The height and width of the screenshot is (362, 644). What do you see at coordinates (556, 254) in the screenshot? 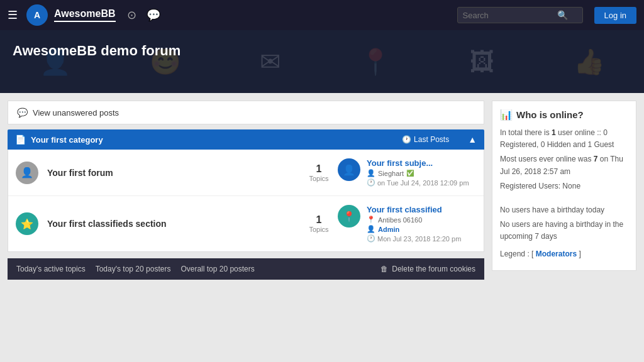
I see `moderators-link: Moderators` at bounding box center [556, 254].